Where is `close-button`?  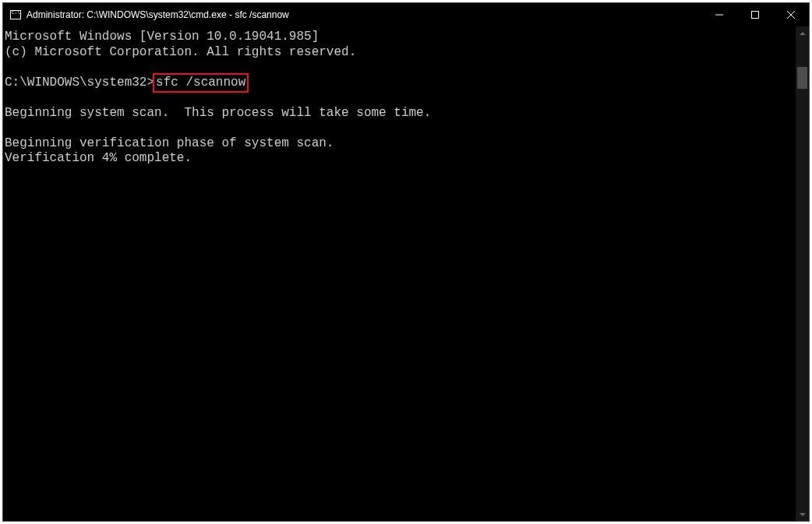
close-button is located at coordinates (791, 15).